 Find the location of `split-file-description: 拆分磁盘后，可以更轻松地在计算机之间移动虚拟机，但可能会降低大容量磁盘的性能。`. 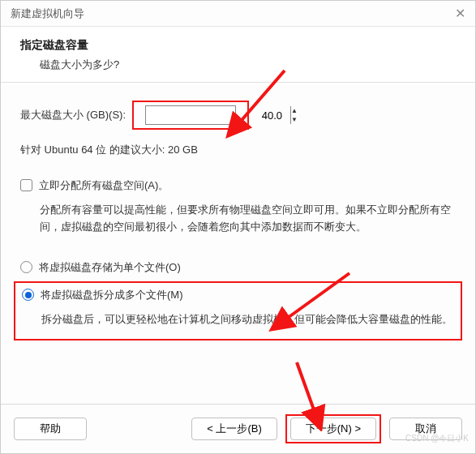

split-file-description: 拆分磁盘后，可以更轻松地在计算机之间移动虚拟机，但可能会降低大容量磁盘的性能。 is located at coordinates (248, 319).